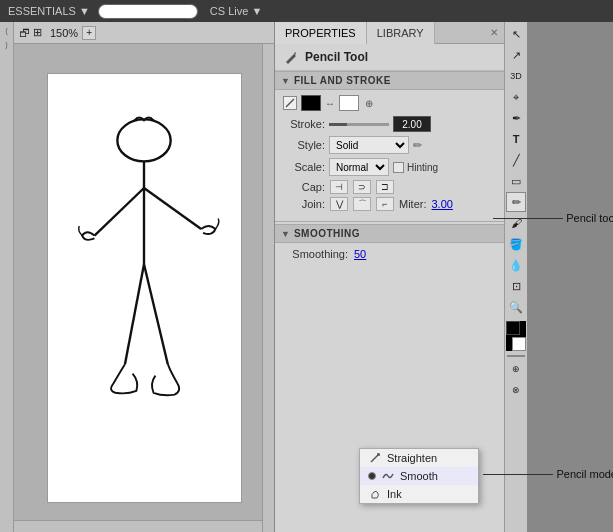 The height and width of the screenshot is (532, 613). Describe the element at coordinates (311, 103) in the screenshot. I see `stroke-color-swatch` at that location.